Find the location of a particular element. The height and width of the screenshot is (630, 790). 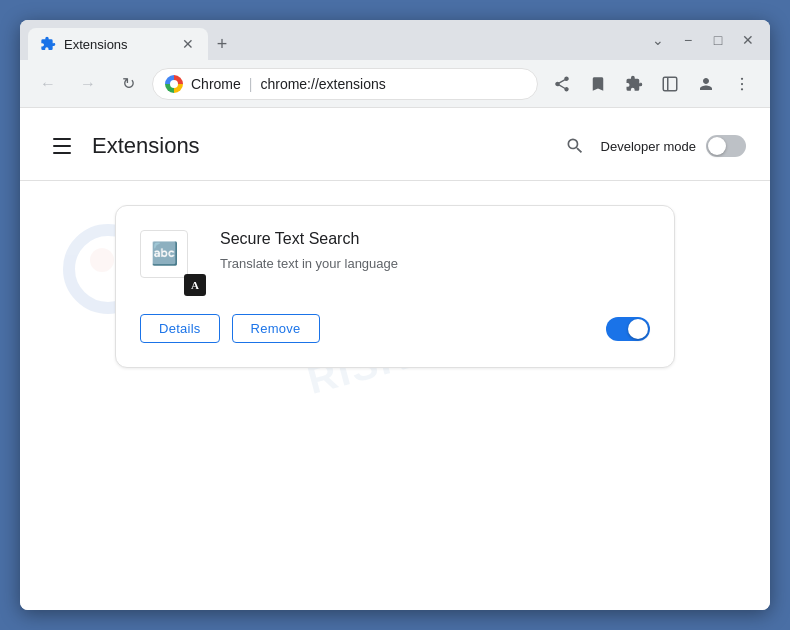

profile-button is located at coordinates (706, 84).